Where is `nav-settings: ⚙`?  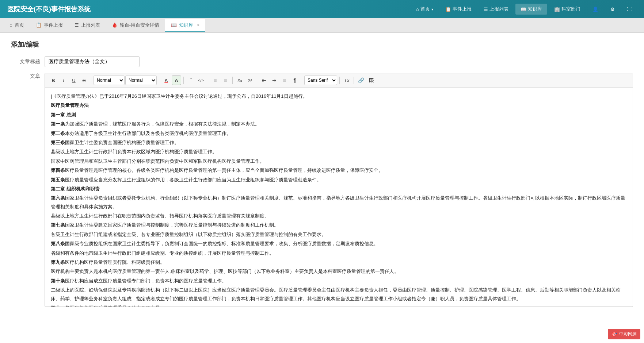
nav-settings: ⚙ is located at coordinates (613, 9).